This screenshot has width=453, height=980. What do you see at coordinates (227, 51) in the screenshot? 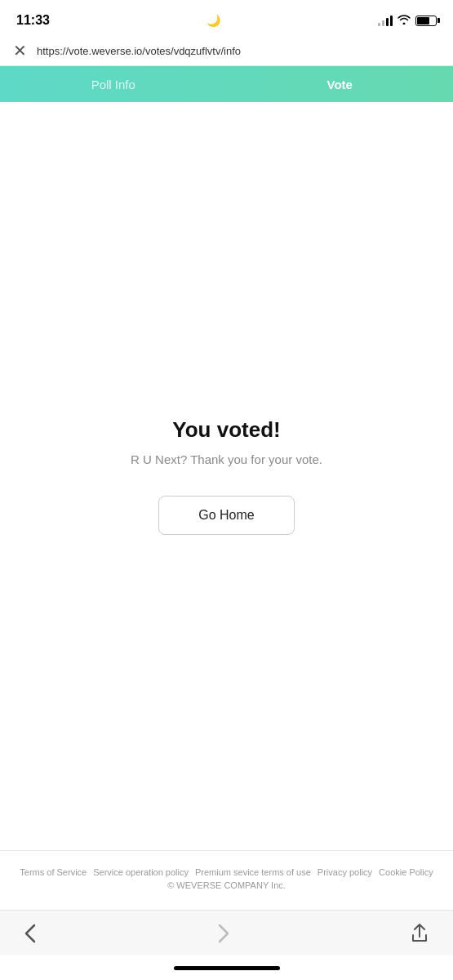
I see `browser-chrome: ✕ https://vote.weverse.io/votes/vdqzuflv…` at bounding box center [227, 51].